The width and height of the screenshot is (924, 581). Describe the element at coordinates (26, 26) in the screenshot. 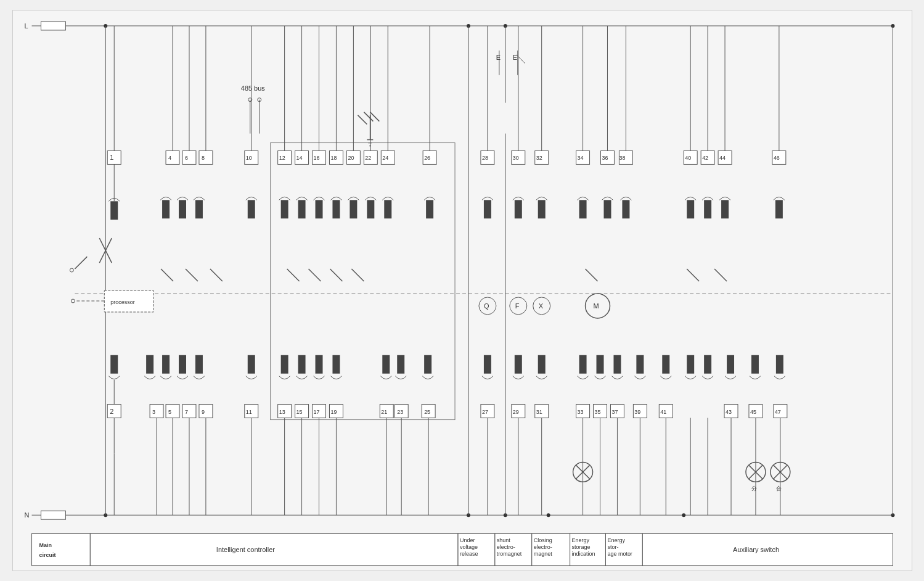

I see `top-rail-label: L` at that location.